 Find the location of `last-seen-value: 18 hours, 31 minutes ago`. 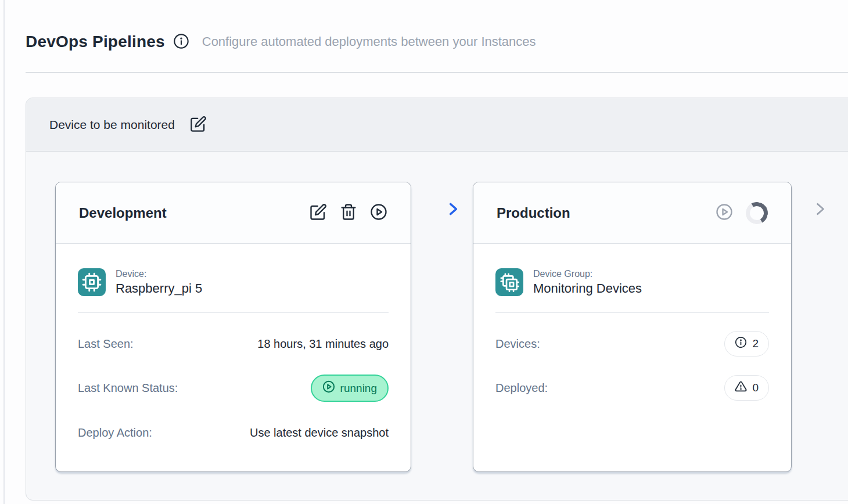

last-seen-value: 18 hours, 31 minutes ago is located at coordinates (323, 344).